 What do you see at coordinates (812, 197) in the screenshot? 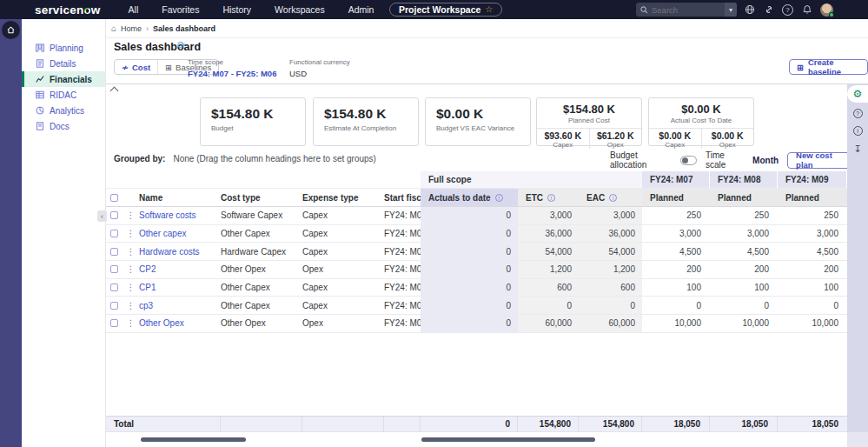
I see `col-header-planned-m09: Planned` at bounding box center [812, 197].